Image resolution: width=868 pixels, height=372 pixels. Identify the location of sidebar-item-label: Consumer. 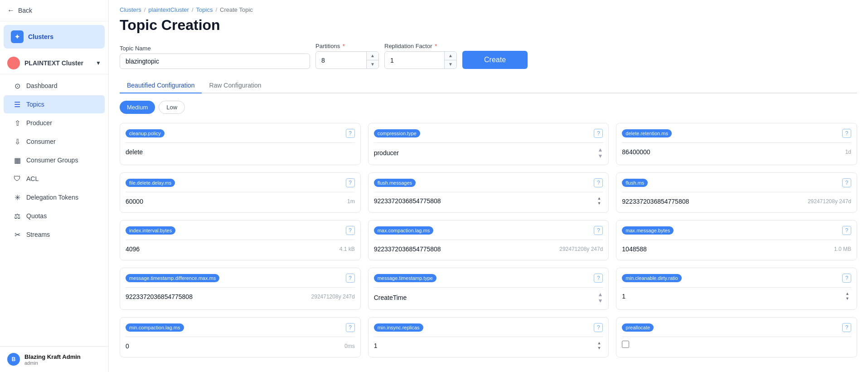
(41, 142).